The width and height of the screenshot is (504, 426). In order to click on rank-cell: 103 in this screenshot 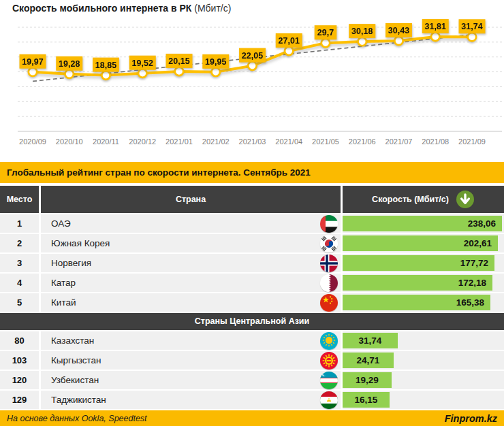, I will do `click(19, 361)`.